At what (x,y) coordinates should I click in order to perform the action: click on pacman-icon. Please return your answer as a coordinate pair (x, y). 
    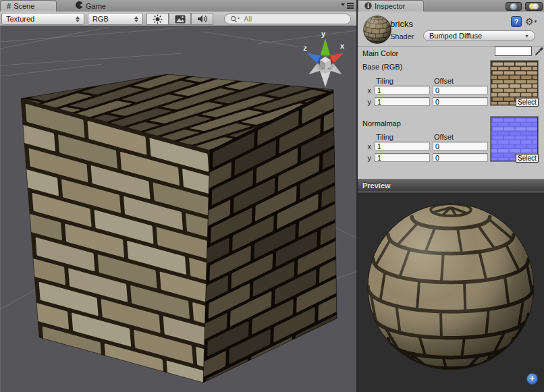
    Looking at the image, I should click on (80, 5).